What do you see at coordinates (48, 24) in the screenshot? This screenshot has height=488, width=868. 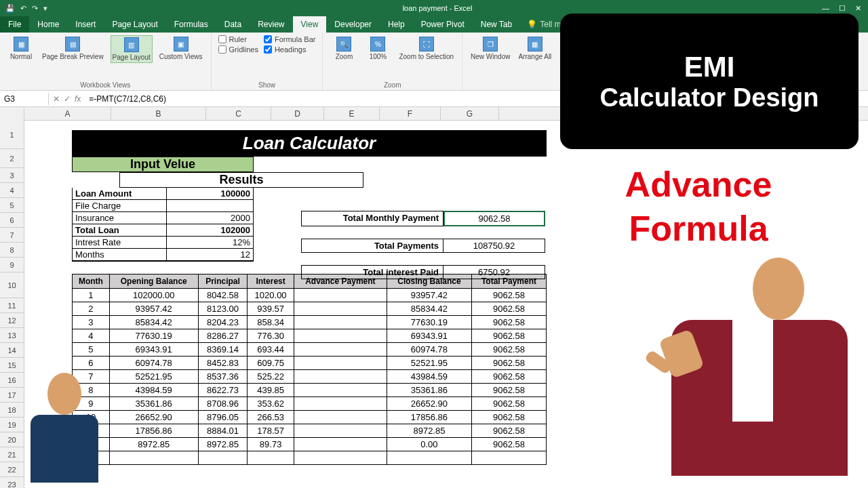 I see `tab-home: Home` at bounding box center [48, 24].